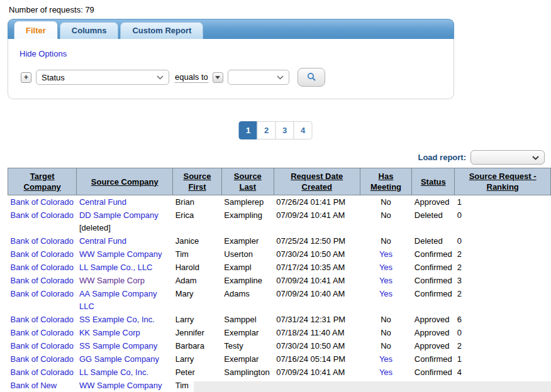  What do you see at coordinates (503, 182) in the screenshot?
I see `column-header-label: Source Request - Ranking` at bounding box center [503, 182].